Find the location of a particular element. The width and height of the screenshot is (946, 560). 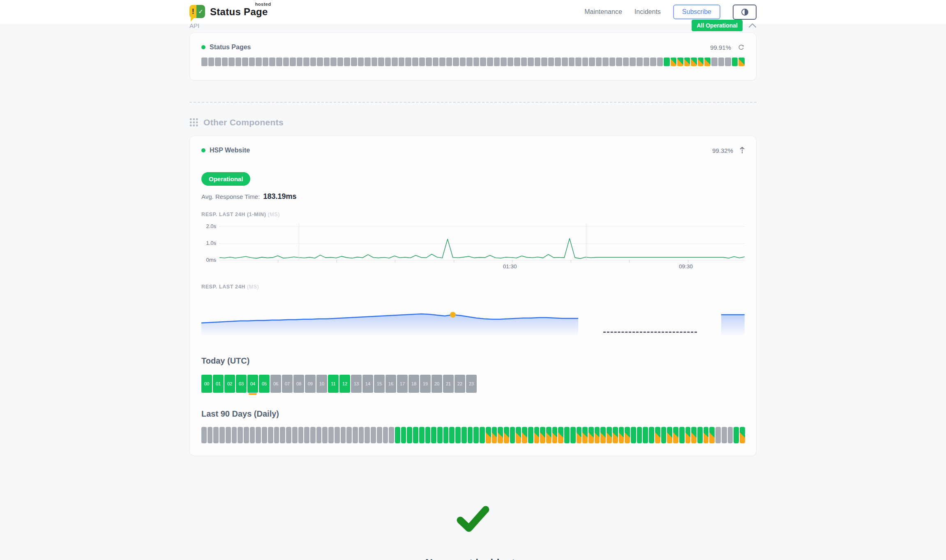

hour-block-09: 09 is located at coordinates (310, 384).